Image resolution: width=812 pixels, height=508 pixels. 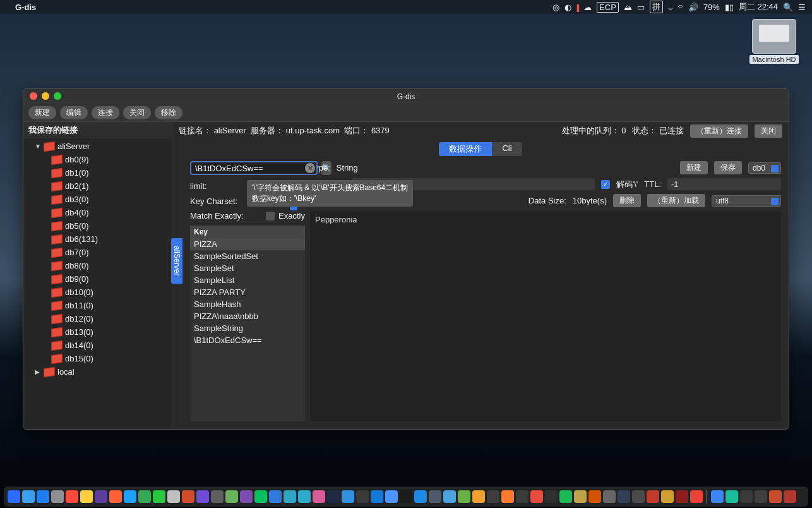 I want to click on tab-data: 数据操作, so click(x=465, y=149).